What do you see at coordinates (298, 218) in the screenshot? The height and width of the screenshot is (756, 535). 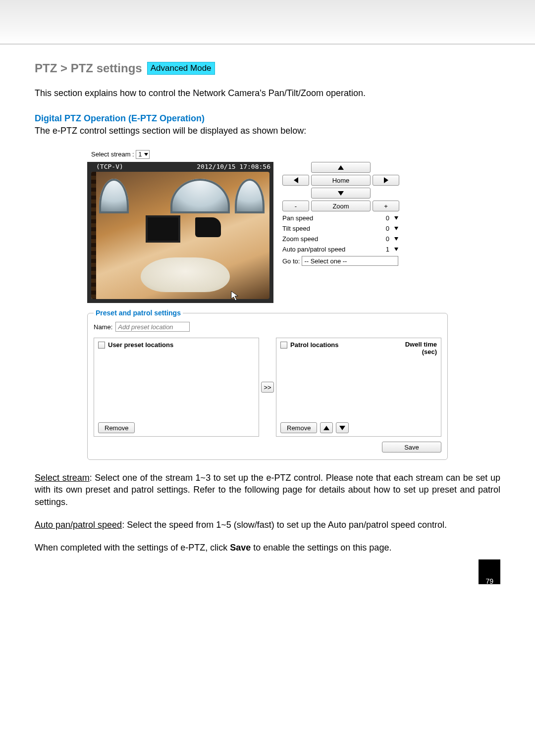 I see `pan-speed-label: Pan speed` at bounding box center [298, 218].